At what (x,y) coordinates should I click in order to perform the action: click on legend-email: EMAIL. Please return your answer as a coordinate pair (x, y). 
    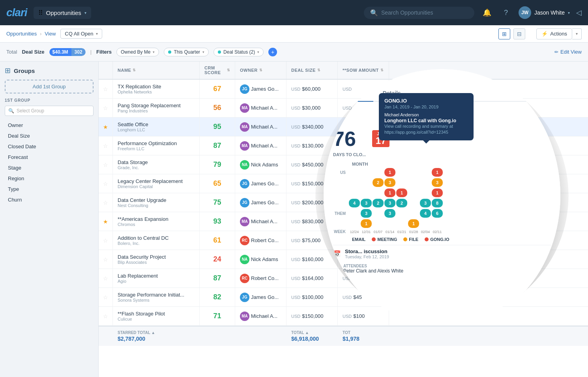
    Looking at the image, I should click on (359, 239).